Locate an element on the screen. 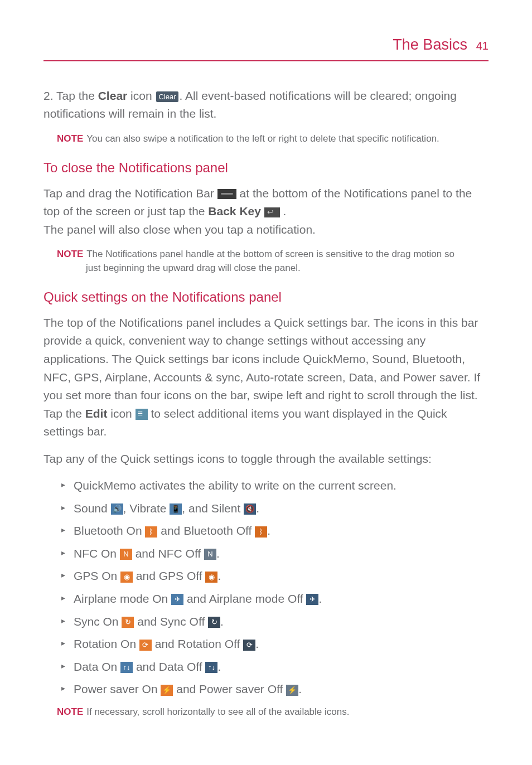 The image size is (532, 765). quick-settings-p2: Tap any of the Quick settings icons to t… is located at coordinates (266, 459).